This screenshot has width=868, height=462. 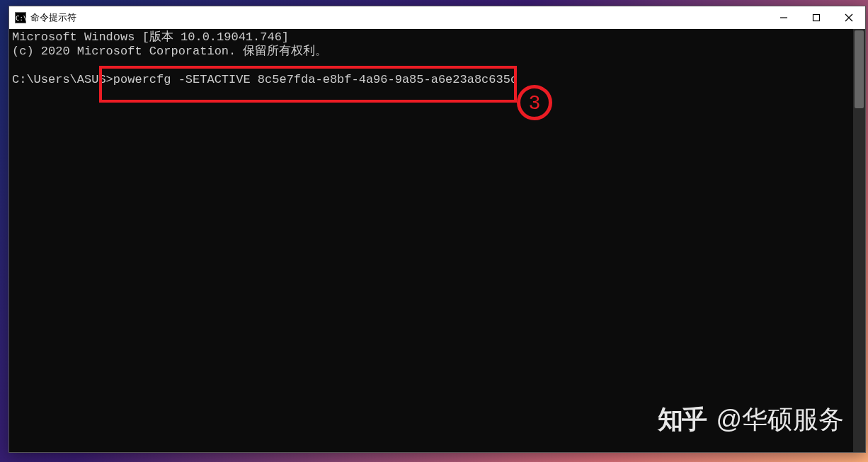 I want to click on scrollbar-thumb, so click(x=860, y=69).